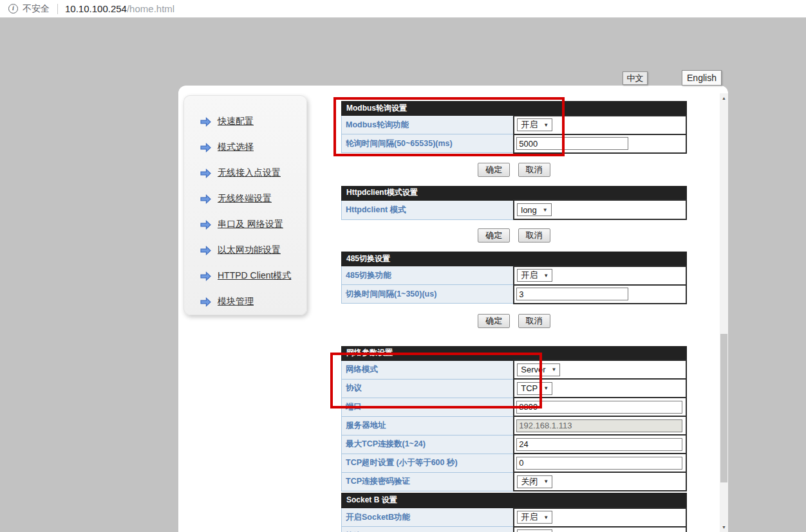 The image size is (806, 532). Describe the element at coordinates (96, 9) in the screenshot. I see `url-host: 10.10.100.254` at that location.